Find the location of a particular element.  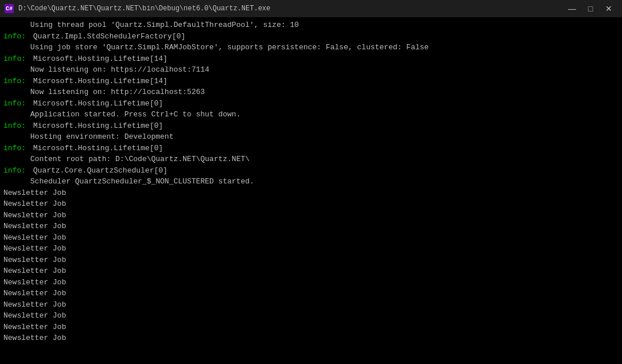

minimize-button: — is located at coordinates (572, 9).